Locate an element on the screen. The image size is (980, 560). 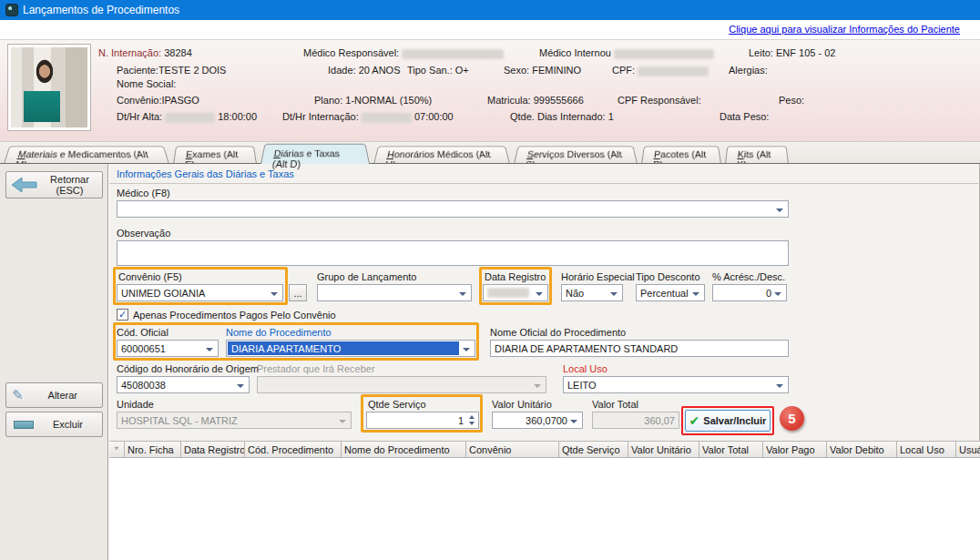
col-convenio: Convênio is located at coordinates (513, 450).